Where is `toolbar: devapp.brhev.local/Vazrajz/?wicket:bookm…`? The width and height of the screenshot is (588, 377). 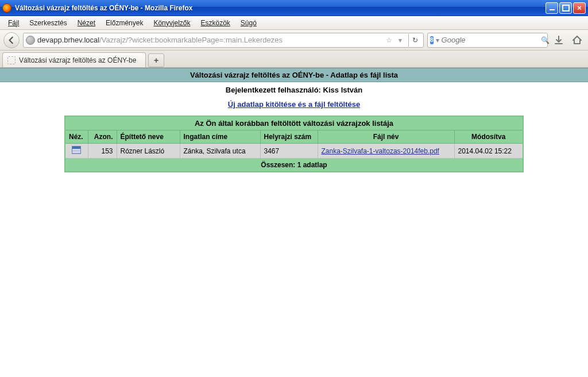
toolbar: devapp.brhev.local/Vazrajz/?wicket:bookm… is located at coordinates (294, 40).